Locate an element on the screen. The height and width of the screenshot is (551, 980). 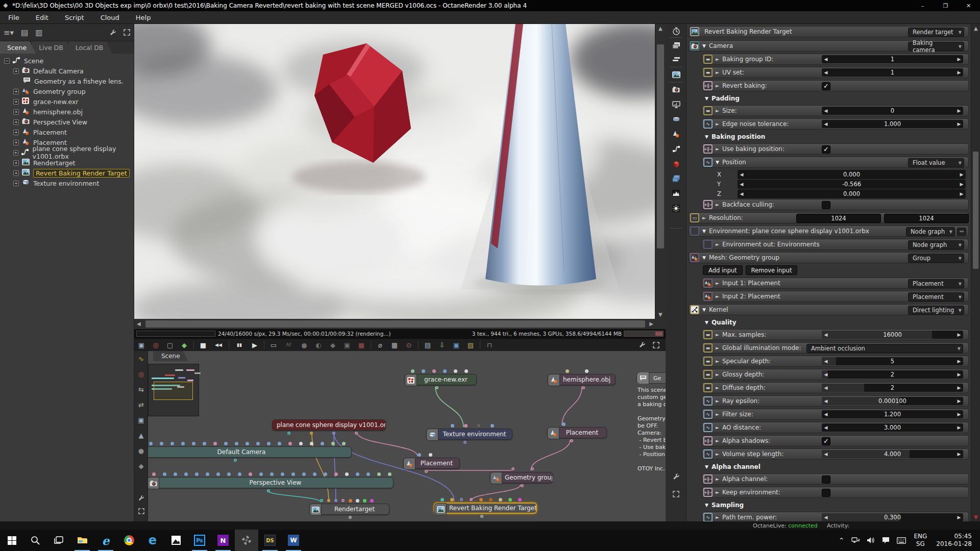
image-node-icon: ▣ is located at coordinates (141, 420).